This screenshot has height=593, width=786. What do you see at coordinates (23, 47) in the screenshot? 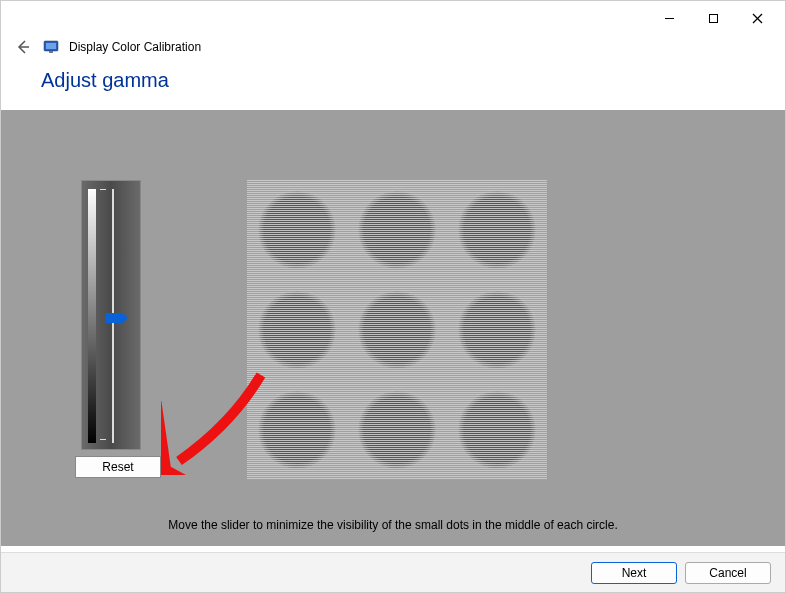
I see `back-button` at bounding box center [23, 47].